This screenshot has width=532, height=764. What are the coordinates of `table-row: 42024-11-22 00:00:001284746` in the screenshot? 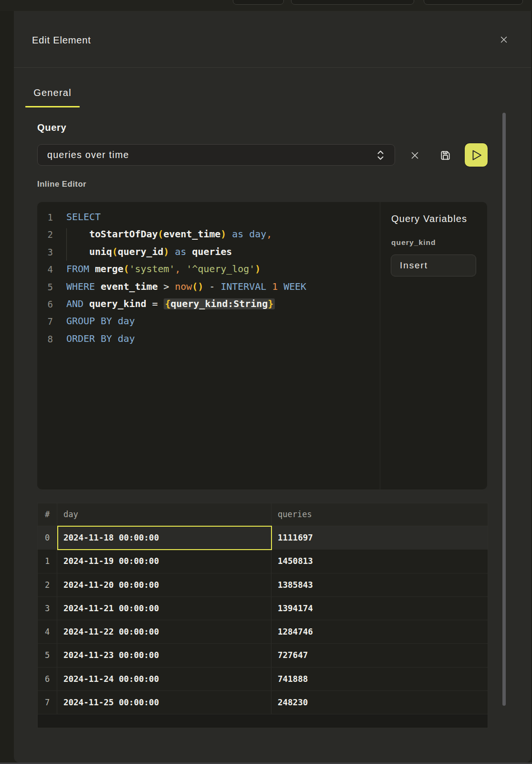 It's located at (262, 632).